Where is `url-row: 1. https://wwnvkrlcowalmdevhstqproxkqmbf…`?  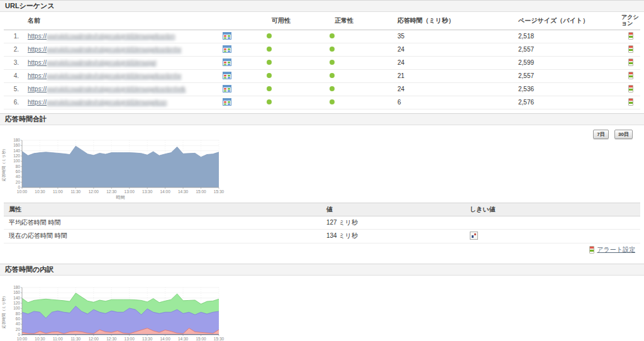 url-row: 1. https://wwnvkrlcowalmdevhstqproxkqmbf… is located at coordinates (322, 36).